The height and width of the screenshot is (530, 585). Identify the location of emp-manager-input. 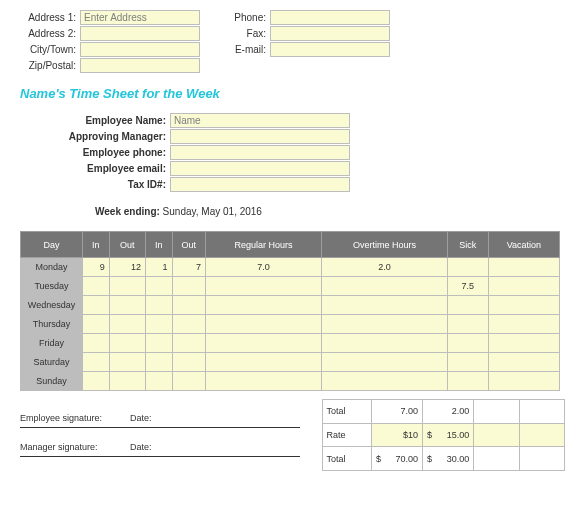
(260, 136).